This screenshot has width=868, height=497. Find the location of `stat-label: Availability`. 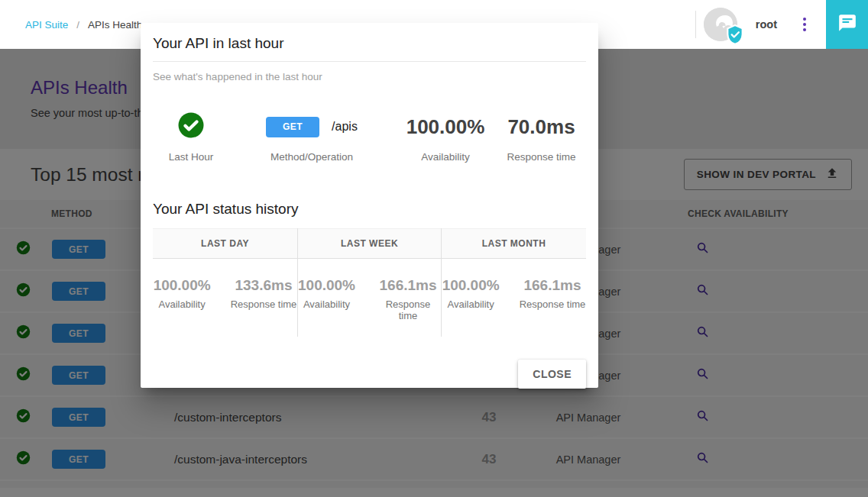

stat-label: Availability is located at coordinates (445, 157).